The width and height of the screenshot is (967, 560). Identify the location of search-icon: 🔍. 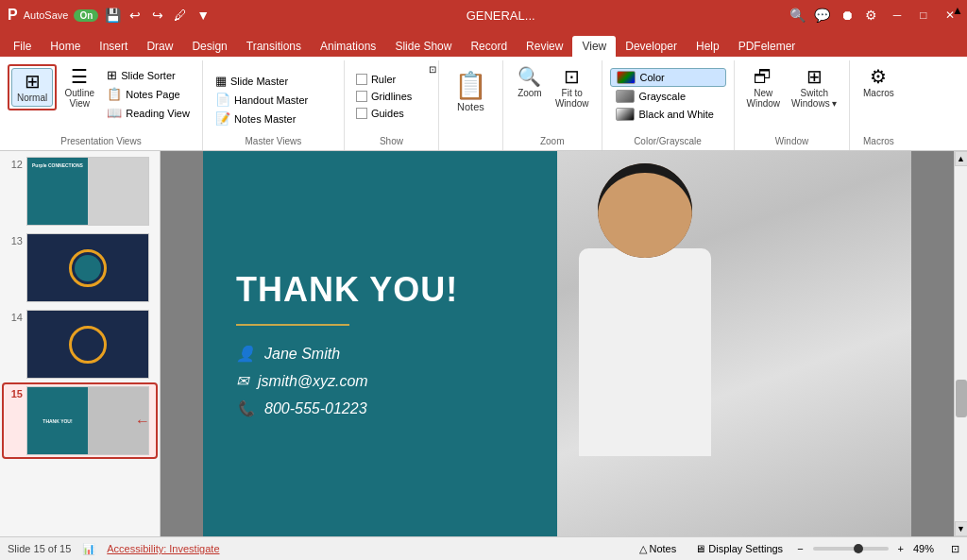
(798, 15).